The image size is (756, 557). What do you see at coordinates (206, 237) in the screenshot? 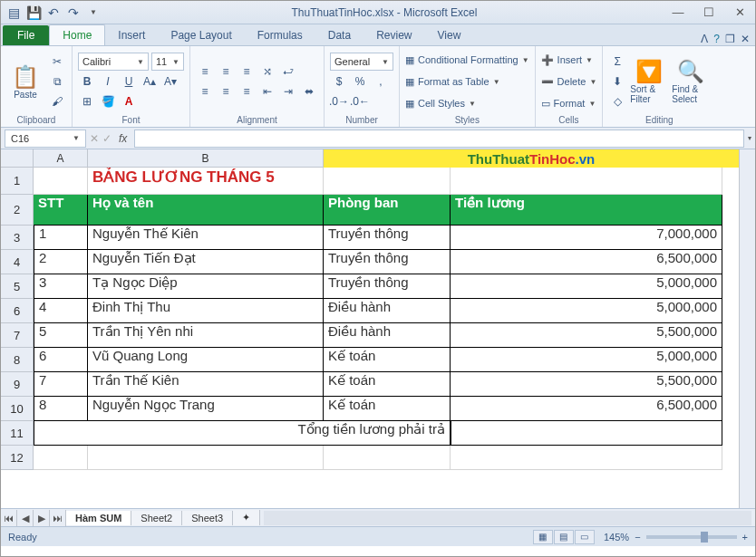
I see `cell: Nguyễn Thế Kiên` at bounding box center [206, 237].